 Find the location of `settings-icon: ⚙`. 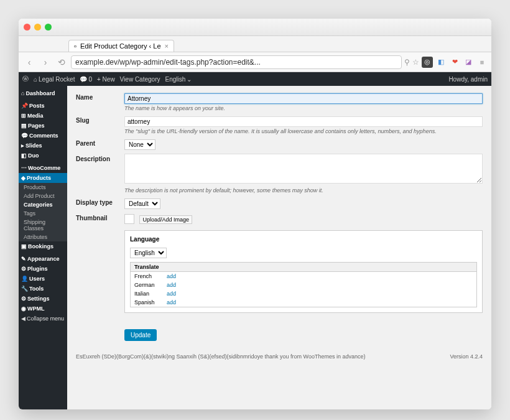

settings-icon: ⚙ is located at coordinates (24, 299).